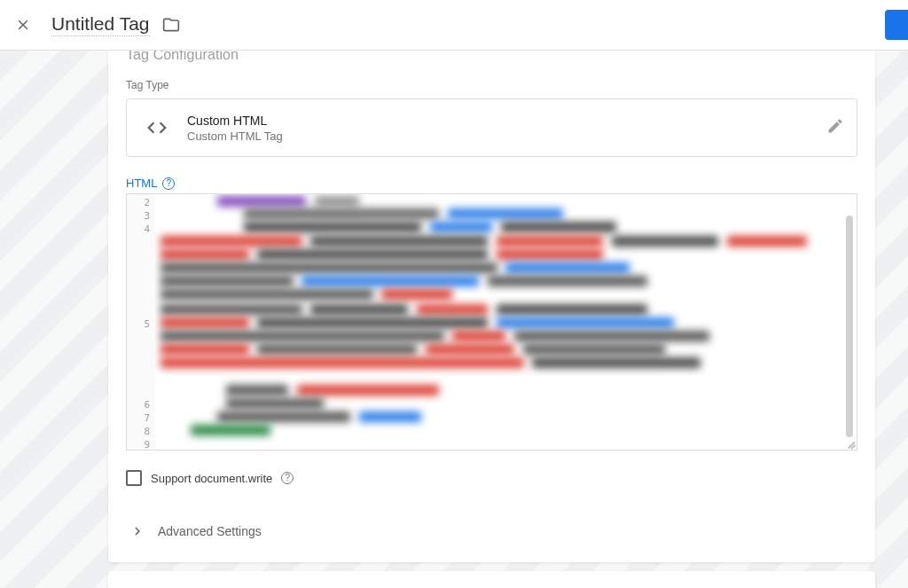  I want to click on tag-type-title: Custom HTML, so click(235, 121).